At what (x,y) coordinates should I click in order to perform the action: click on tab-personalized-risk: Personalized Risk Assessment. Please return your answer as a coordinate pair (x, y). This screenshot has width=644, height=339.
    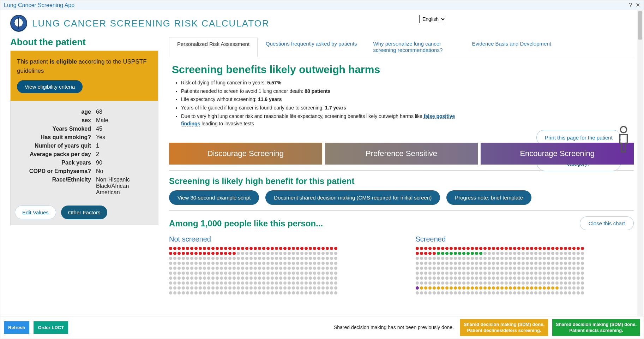
    Looking at the image, I should click on (213, 47).